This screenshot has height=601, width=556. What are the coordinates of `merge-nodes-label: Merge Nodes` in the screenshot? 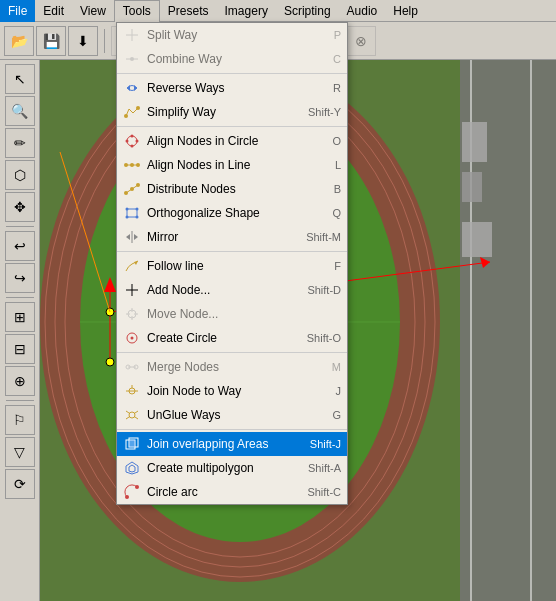 It's located at (236, 367).